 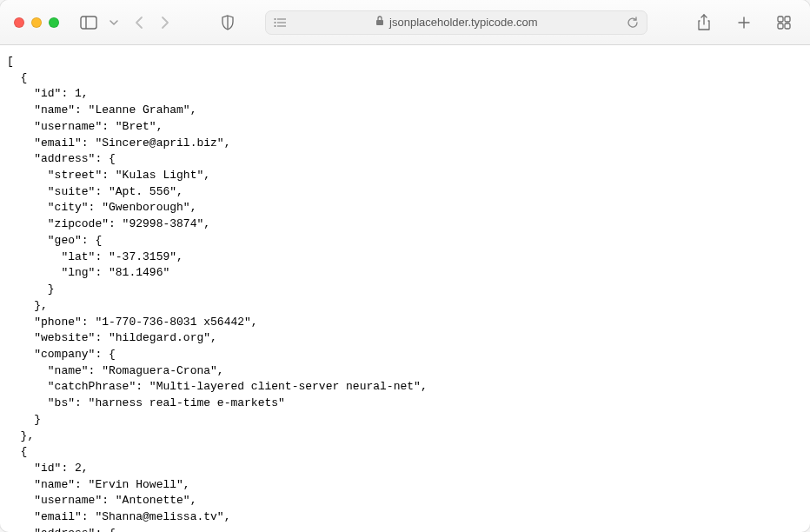 What do you see at coordinates (744, 23) in the screenshot?
I see `new-tab-button` at bounding box center [744, 23].